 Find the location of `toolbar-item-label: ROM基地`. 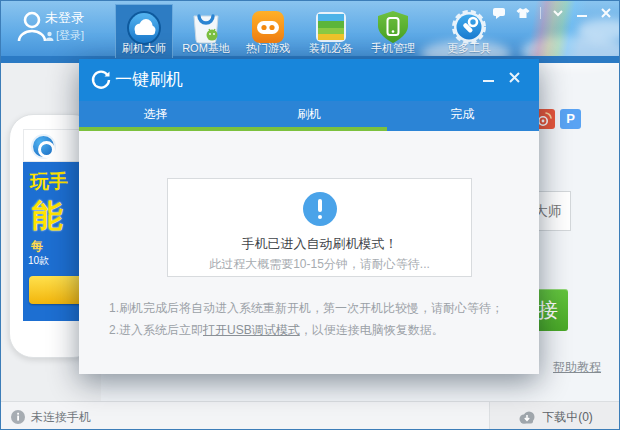

toolbar-item-label: ROM基地 is located at coordinates (206, 48).